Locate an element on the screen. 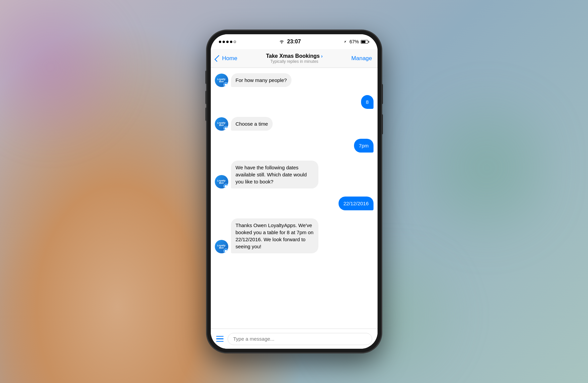 The image size is (588, 383). back-button: Home is located at coordinates (227, 58).